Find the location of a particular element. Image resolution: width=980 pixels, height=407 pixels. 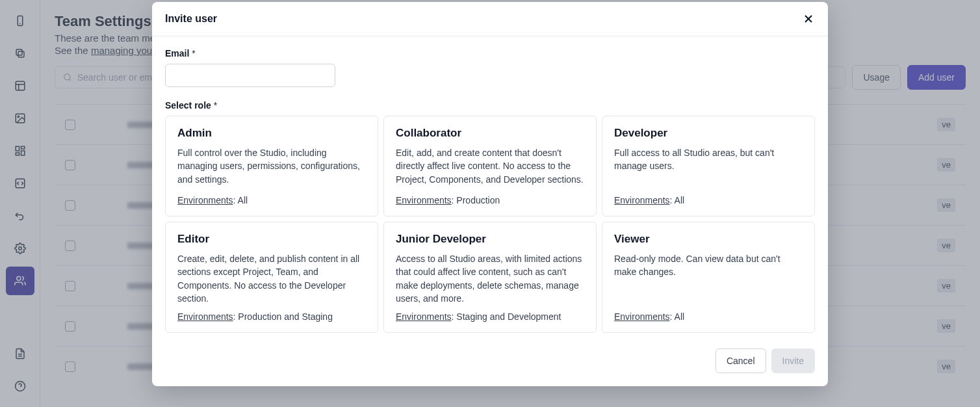

role-editor: Editor Create, edit, delete, and publish… is located at coordinates (272, 277).